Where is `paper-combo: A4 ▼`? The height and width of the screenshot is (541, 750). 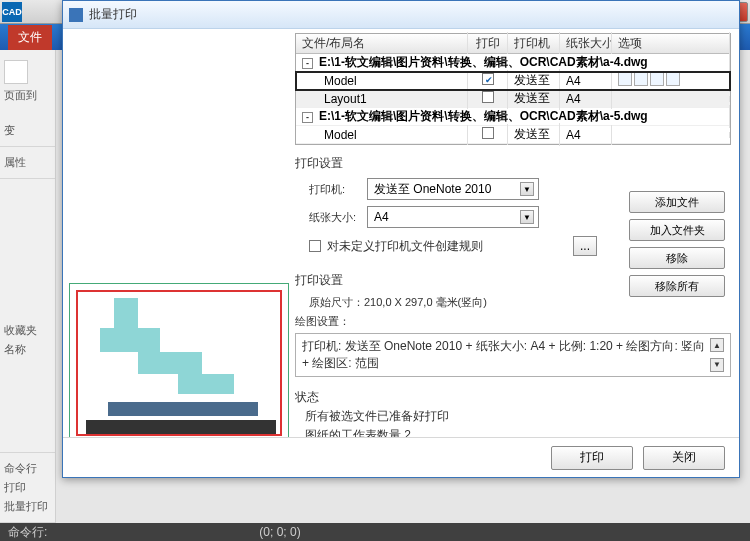 paper-combo: A4 ▼ is located at coordinates (453, 217).